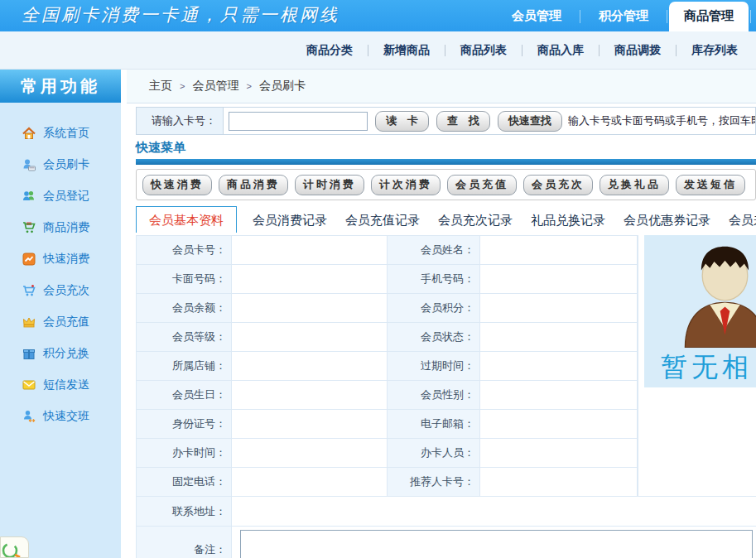 The height and width of the screenshot is (558, 756). What do you see at coordinates (29, 385) in the screenshot?
I see `sms-icon` at bounding box center [29, 385].